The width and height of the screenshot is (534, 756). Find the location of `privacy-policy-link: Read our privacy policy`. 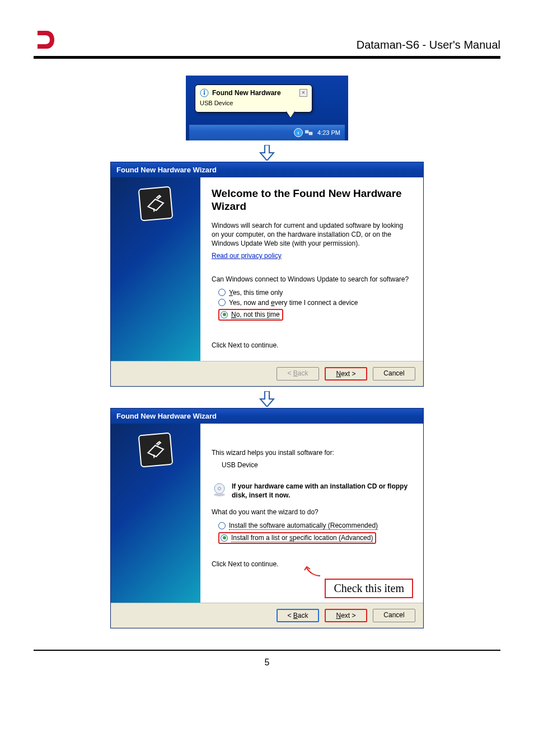

privacy-policy-link: Read our privacy policy is located at coordinates (246, 256).